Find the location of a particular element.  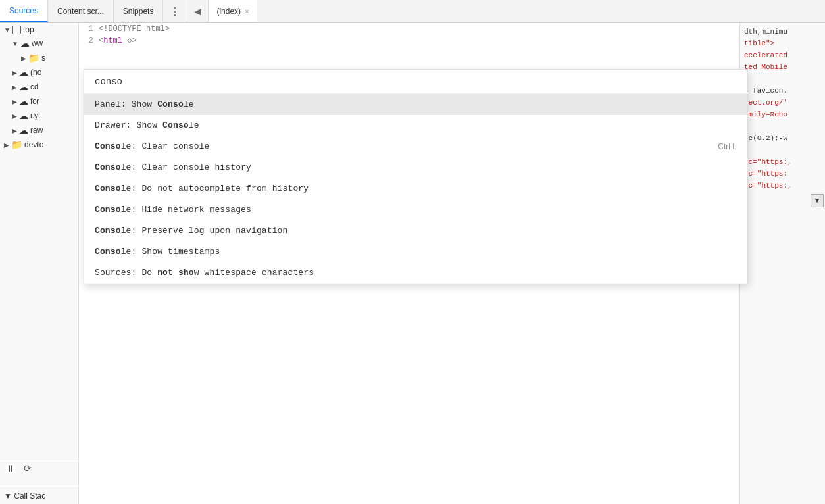

pause-button: ⏸ is located at coordinates (11, 468).